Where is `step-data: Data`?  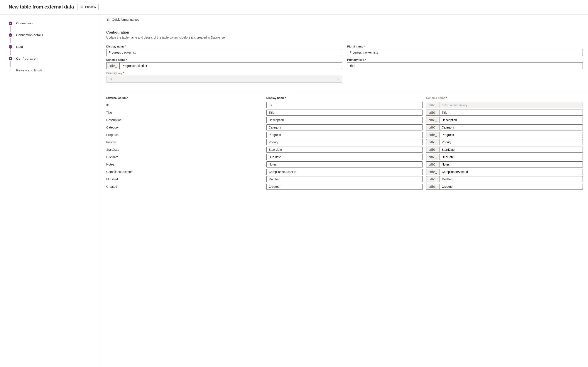 step-data: Data is located at coordinates (55, 50).